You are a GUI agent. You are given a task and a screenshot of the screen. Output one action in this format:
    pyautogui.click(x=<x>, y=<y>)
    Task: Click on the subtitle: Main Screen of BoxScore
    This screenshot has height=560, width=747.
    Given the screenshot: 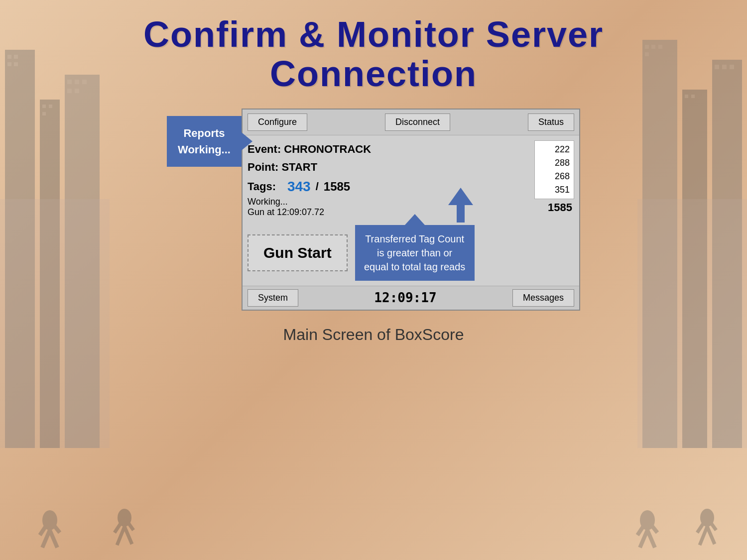 What is the action you would take?
    pyautogui.click(x=374, y=335)
    